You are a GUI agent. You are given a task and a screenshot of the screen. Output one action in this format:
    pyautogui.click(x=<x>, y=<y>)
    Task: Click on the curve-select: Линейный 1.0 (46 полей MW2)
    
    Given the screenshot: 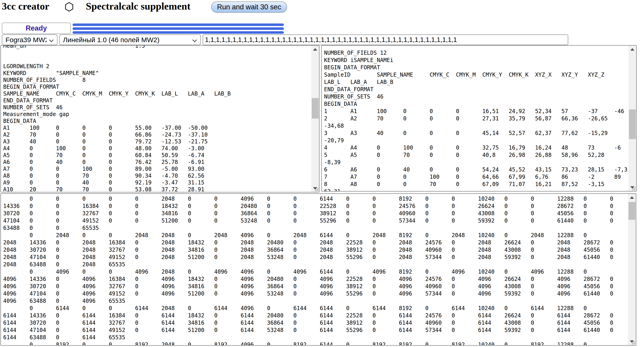 What is the action you would take?
    pyautogui.click(x=130, y=40)
    